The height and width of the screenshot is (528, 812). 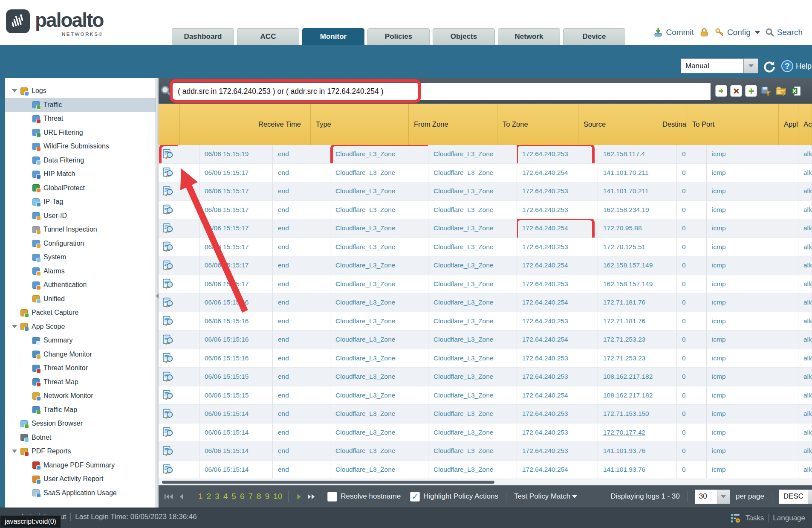 What do you see at coordinates (453, 125) in the screenshot?
I see `column-header: From Zone` at bounding box center [453, 125].